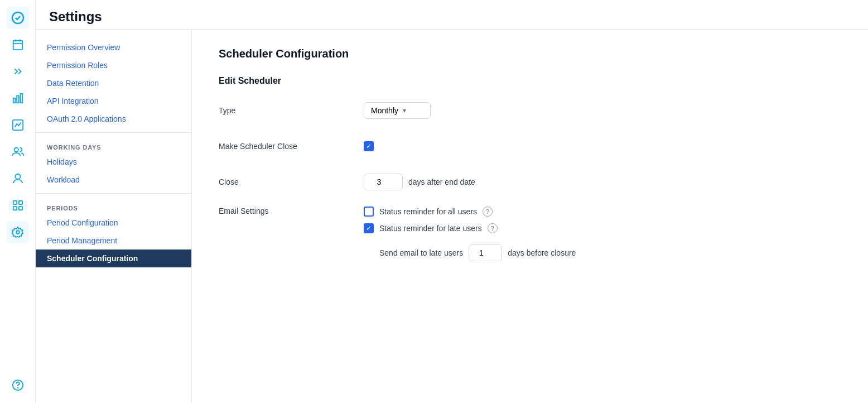 The width and height of the screenshot is (868, 403). I want to click on email-all-users-label: Status reminder for all users, so click(428, 212).